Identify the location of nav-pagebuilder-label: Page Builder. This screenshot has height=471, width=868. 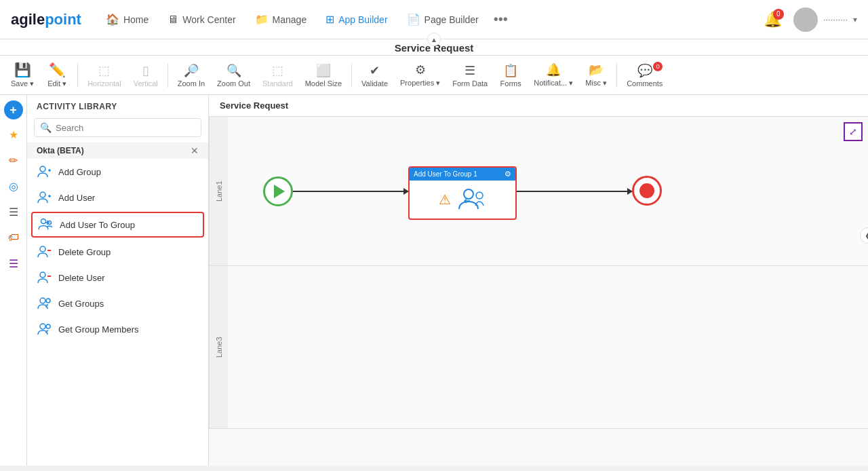
(452, 20).